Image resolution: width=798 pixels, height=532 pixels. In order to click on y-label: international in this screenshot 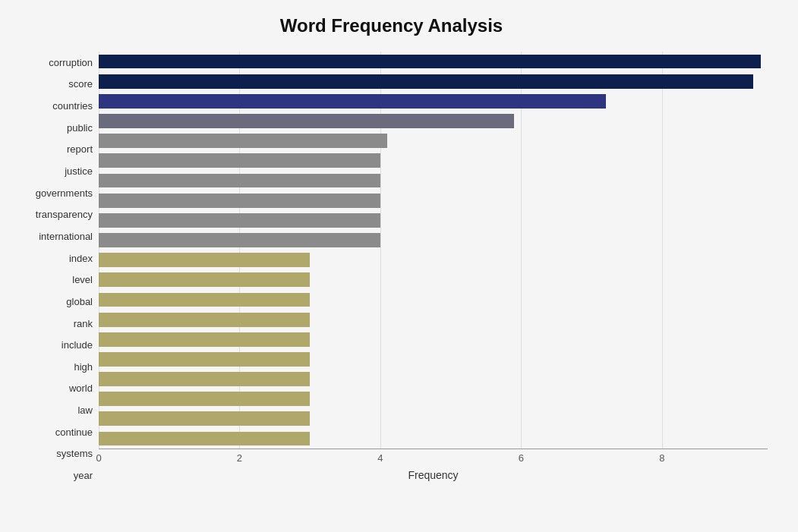, I will do `click(65, 237)`.